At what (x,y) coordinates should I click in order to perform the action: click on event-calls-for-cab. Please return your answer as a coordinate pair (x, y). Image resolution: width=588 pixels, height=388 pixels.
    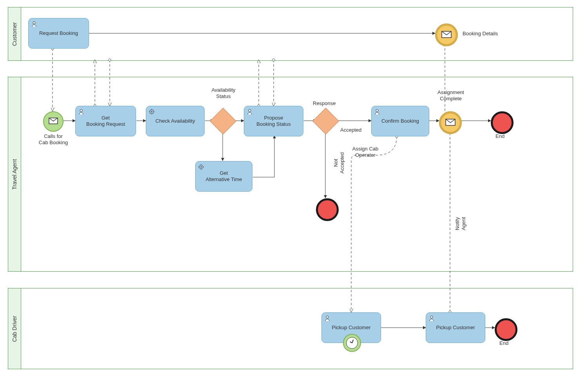
    Looking at the image, I should click on (53, 121).